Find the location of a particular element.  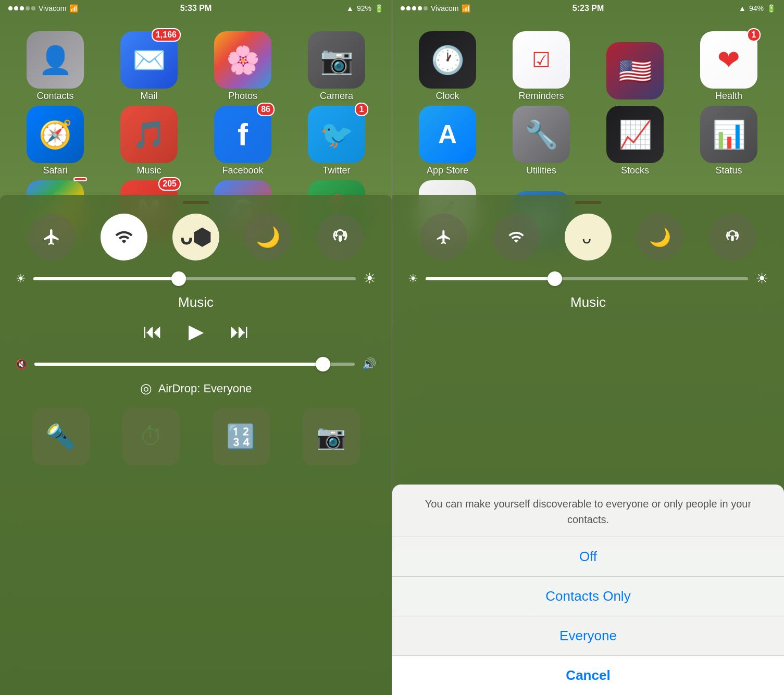

app-status: 📊 Status is located at coordinates (729, 141).